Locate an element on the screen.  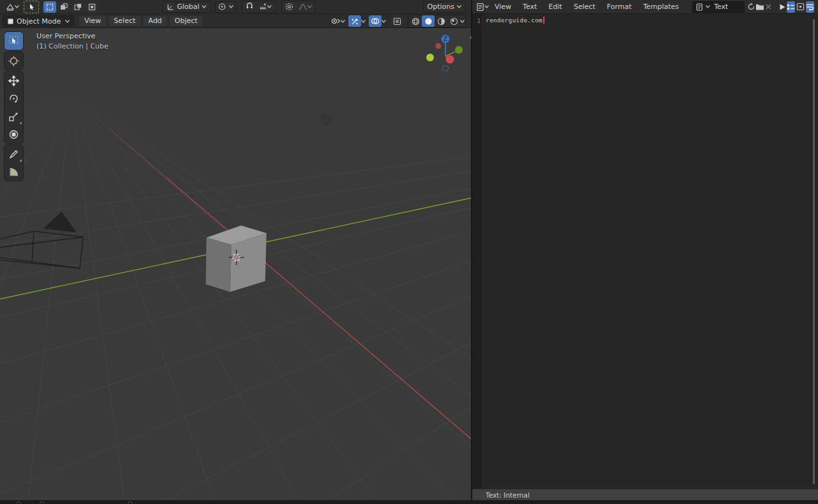
te-menu-edit: Edit is located at coordinates (555, 6).